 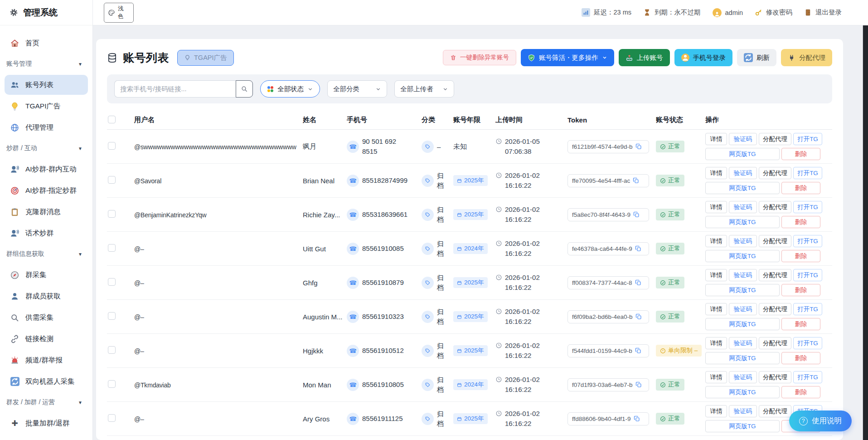 I want to click on sidebar-item: AI炒群-群内互动, so click(x=46, y=169).